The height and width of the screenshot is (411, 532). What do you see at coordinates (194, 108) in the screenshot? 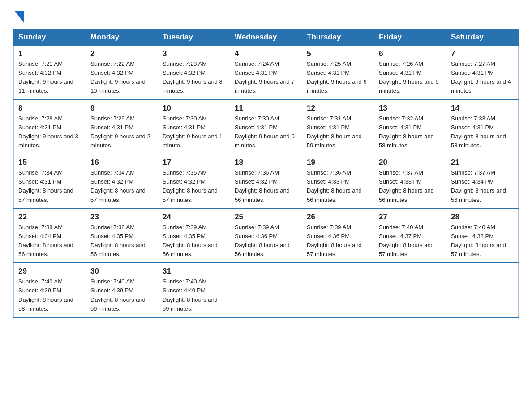
I see `day-number: 10` at bounding box center [194, 108].